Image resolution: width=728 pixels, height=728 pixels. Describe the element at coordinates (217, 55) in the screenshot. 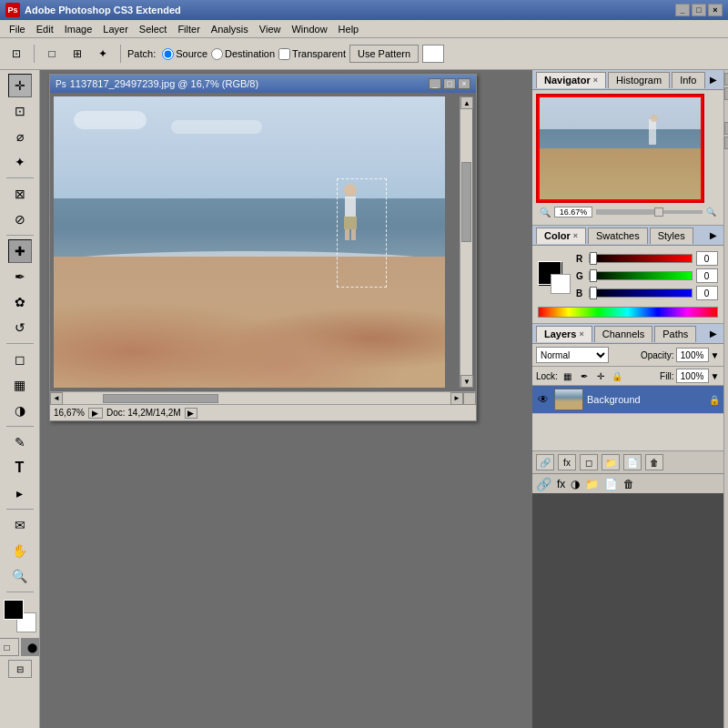

I see `destination-radio-input` at that location.